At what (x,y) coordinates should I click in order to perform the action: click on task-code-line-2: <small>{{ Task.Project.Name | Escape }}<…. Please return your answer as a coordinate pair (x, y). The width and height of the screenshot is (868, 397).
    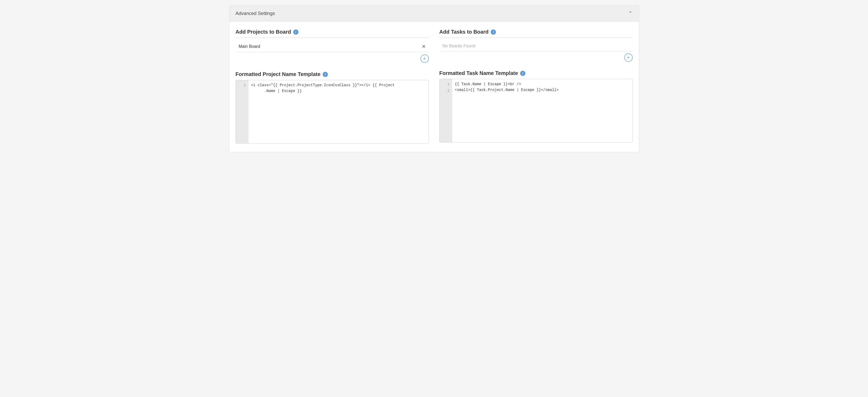
    Looking at the image, I should click on (542, 90).